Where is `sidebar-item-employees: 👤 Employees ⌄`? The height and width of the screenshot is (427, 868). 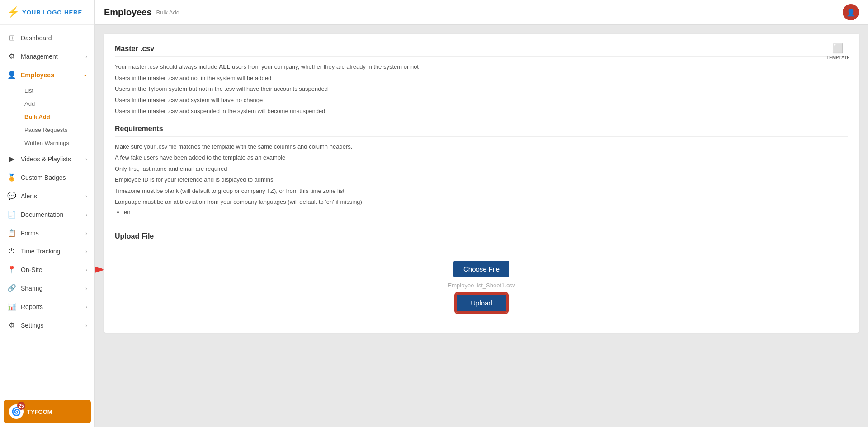 sidebar-item-employees: 👤 Employees ⌄ is located at coordinates (47, 75).